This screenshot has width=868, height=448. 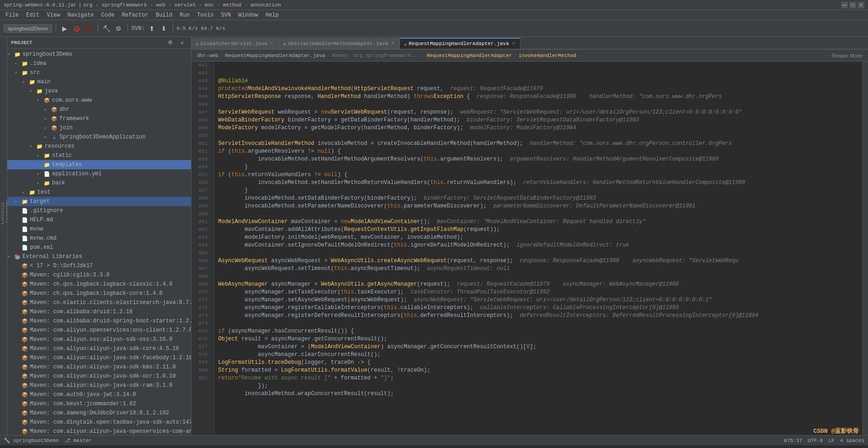 I want to click on tab-icon-dispatcherservlet: ☕, so click(x=197, y=43).